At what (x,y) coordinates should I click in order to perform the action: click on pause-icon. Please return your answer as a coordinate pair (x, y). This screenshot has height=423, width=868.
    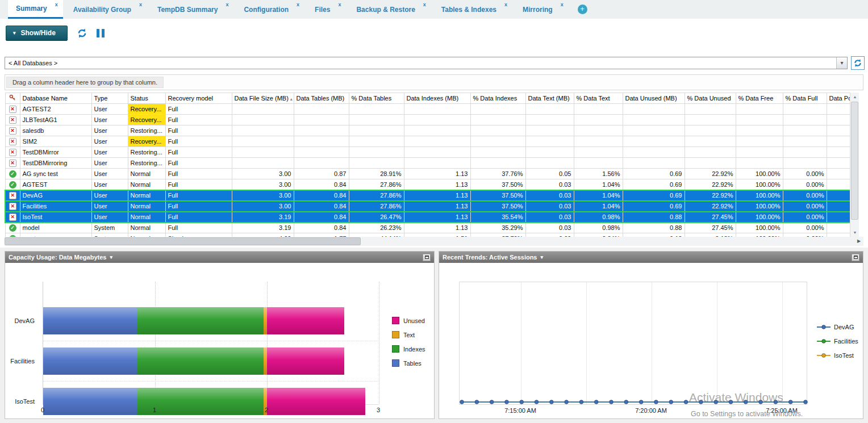
    Looking at the image, I should click on (101, 33).